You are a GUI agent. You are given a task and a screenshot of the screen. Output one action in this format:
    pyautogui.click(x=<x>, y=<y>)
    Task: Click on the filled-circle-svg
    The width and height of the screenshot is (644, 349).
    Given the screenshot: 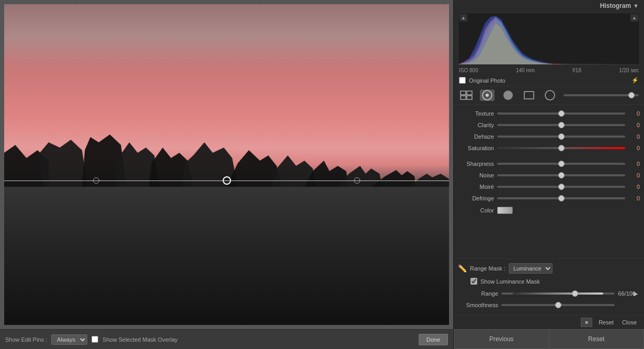 What is the action you would take?
    pyautogui.click(x=508, y=95)
    